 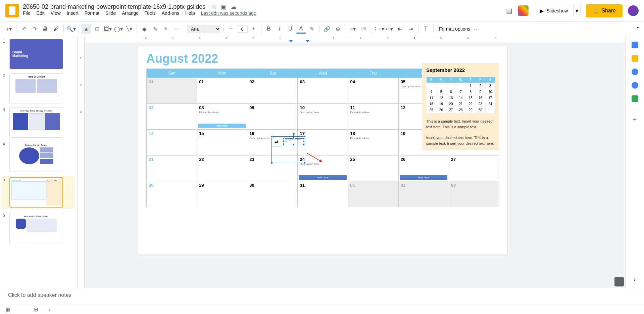 I want to click on cal-cell: 17, so click(x=323, y=142).